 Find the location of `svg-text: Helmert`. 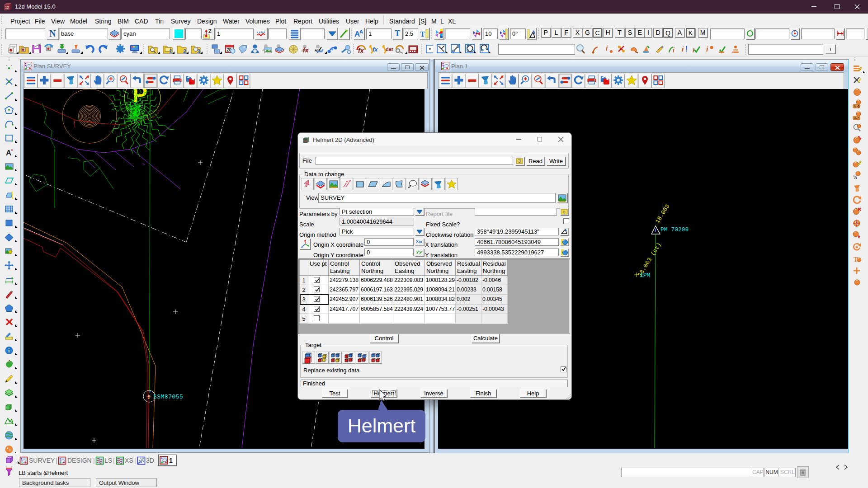

svg-text: Helmert is located at coordinates (382, 426).